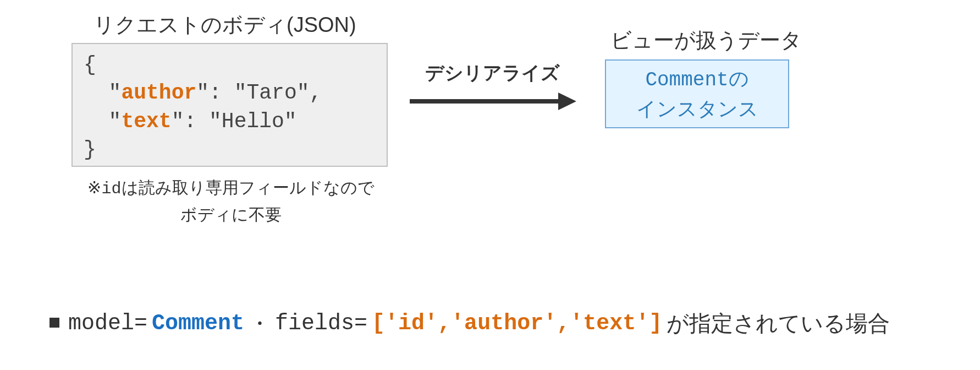 This screenshot has width=980, height=370. Describe the element at coordinates (230, 121) in the screenshot. I see `code-line-2: "text": "Hello"` at that location.